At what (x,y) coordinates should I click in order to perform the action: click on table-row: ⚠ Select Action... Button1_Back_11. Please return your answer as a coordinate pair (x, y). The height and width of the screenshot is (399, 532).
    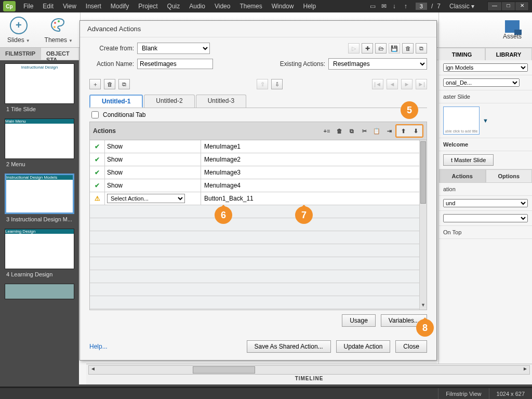
    Looking at the image, I should click on (255, 198).